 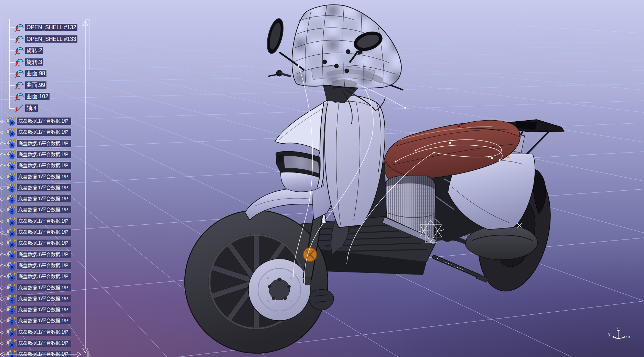 What do you see at coordinates (508, 157) in the screenshot?
I see `orange-point` at bounding box center [508, 157].